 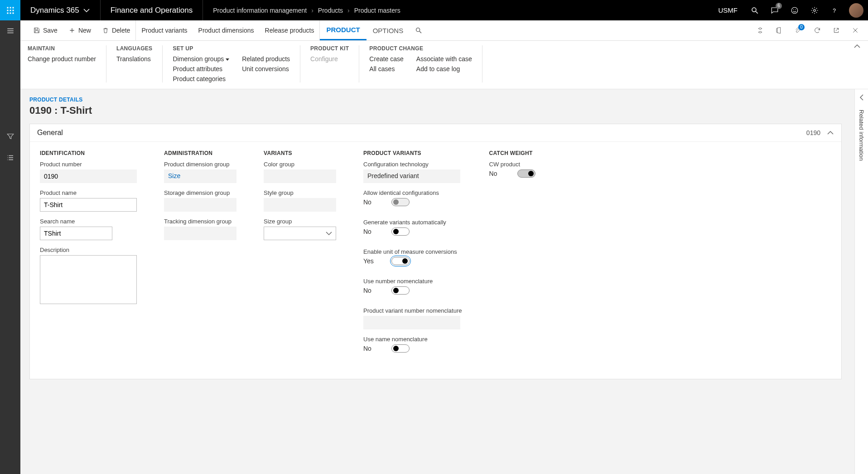 I want to click on app-launcher, so click(x=10, y=10).